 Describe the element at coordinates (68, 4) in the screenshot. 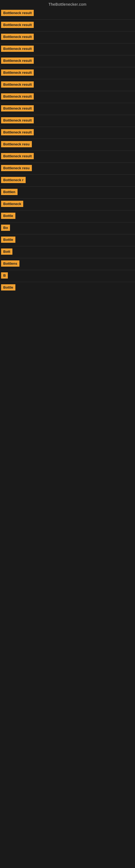

I see `site-title: TheBottlenecker.com` at that location.